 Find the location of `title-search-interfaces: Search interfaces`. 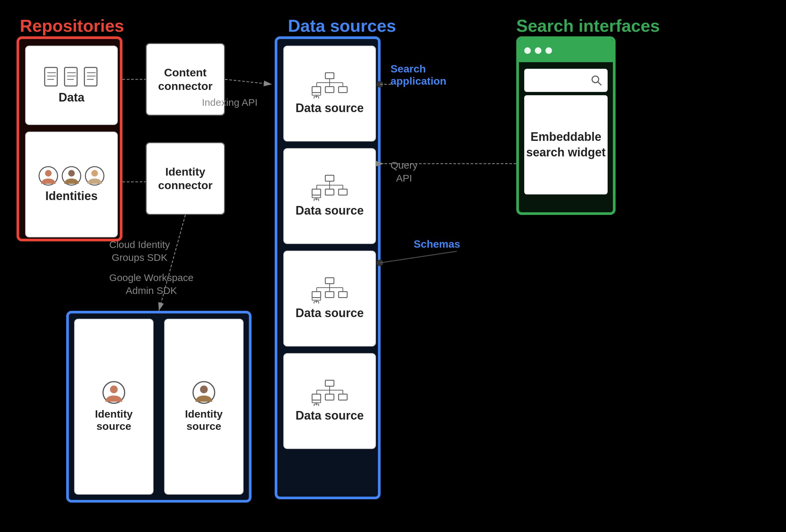

title-search-interfaces: Search interfaces is located at coordinates (588, 26).